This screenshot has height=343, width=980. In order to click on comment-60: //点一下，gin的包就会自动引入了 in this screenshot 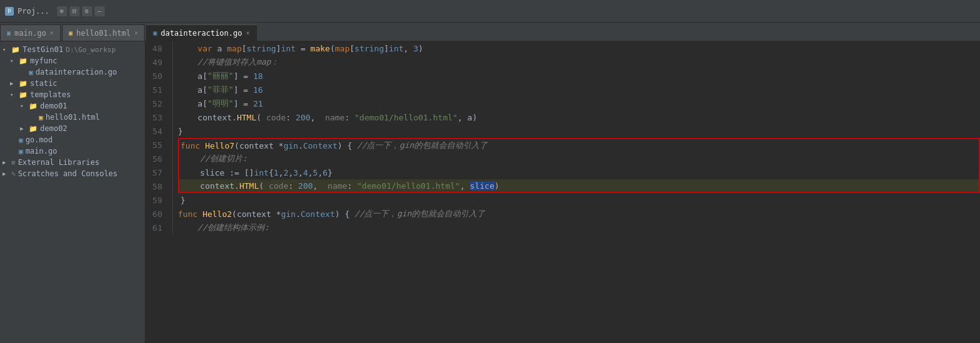, I will do `click(420, 214)`.